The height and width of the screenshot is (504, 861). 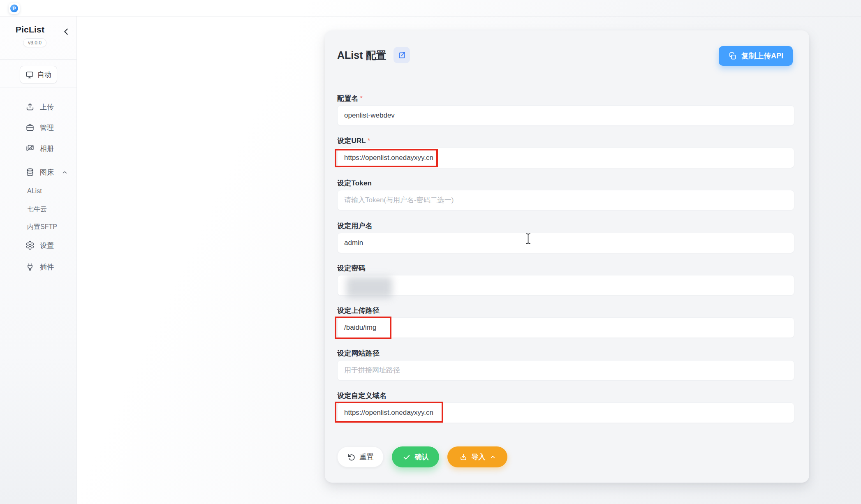 I want to click on database-icon, so click(x=30, y=172).